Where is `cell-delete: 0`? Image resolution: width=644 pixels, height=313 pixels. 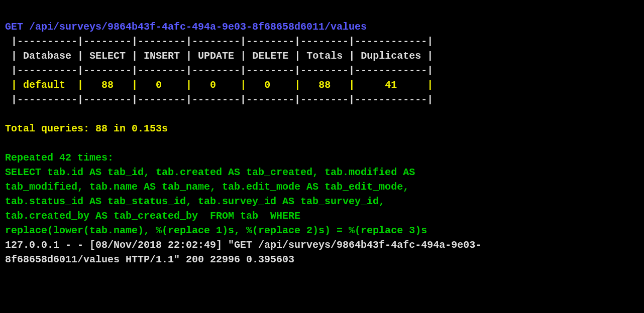 cell-delete: 0 is located at coordinates (267, 85).